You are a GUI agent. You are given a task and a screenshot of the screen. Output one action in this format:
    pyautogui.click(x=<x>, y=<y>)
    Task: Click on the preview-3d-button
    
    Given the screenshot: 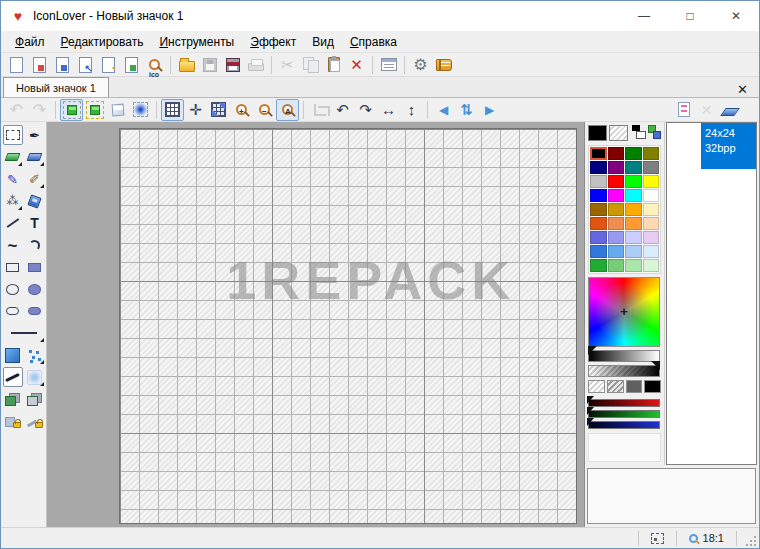 What is the action you would take?
    pyautogui.click(x=118, y=110)
    